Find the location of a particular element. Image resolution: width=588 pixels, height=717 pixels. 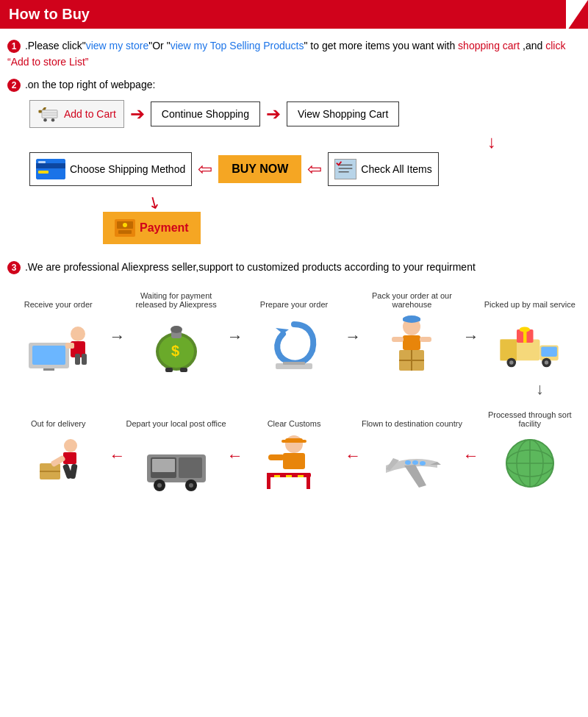

step1-text: 1 .Please click"view my store"Or "view m… is located at coordinates (294, 54).